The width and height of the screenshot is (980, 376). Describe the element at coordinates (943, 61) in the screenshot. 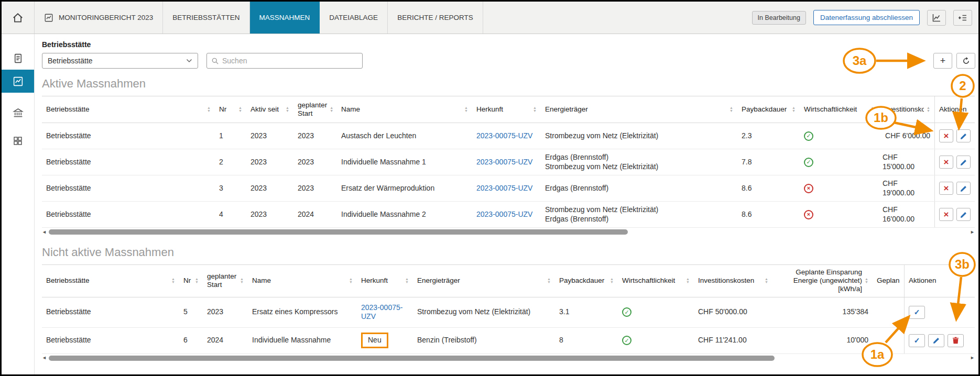

I see `add-massnahme-button: +` at that location.